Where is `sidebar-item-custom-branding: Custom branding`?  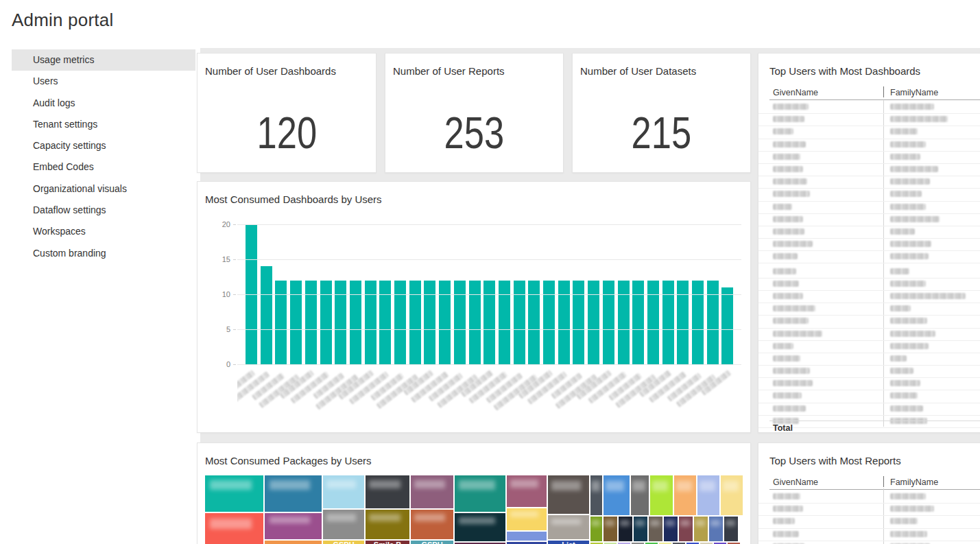 sidebar-item-custom-branding: Custom branding is located at coordinates (104, 254).